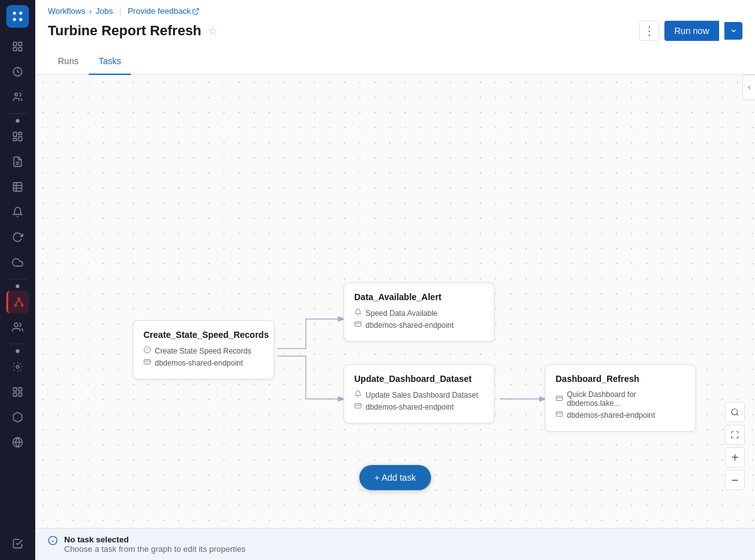  I want to click on node-dashboard-refresh-icon1, so click(559, 399).